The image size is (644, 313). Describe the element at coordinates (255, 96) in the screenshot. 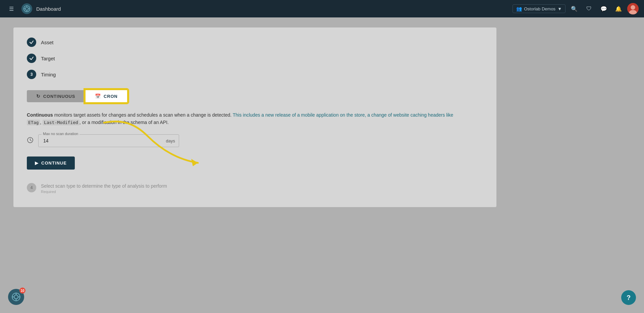

I see `toggle-row: ↻ CONTINUOUS 📅 CRON` at that location.